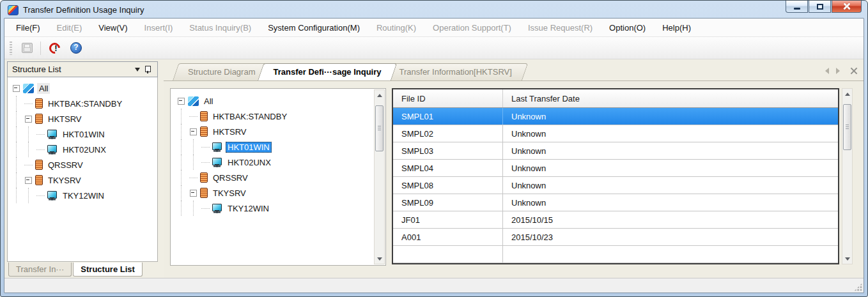 The width and height of the screenshot is (868, 297). I want to click on panel-pin-button, so click(147, 69).